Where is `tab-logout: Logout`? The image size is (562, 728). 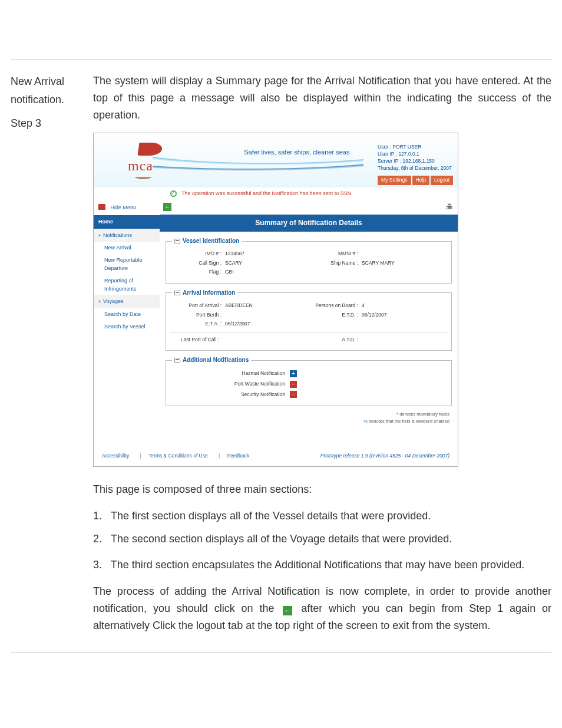
tab-logout: Logout is located at coordinates (442, 180).